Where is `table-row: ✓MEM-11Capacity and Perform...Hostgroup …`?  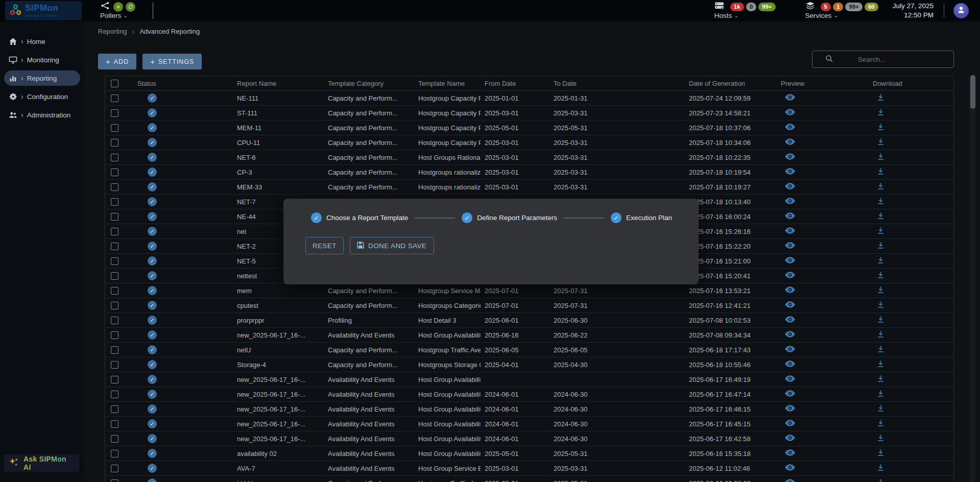 table-row: ✓MEM-11Capacity and Perform...Hostgroup … is located at coordinates (529, 128).